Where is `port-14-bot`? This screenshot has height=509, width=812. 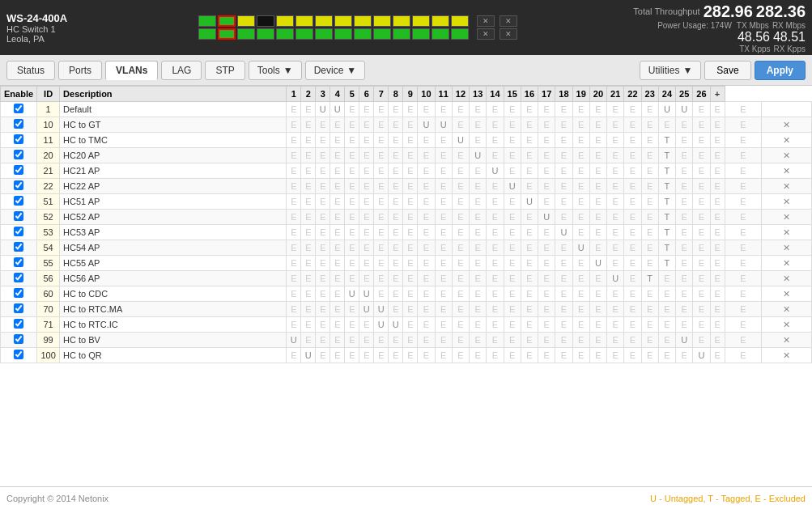 port-14-bot is located at coordinates (460, 34).